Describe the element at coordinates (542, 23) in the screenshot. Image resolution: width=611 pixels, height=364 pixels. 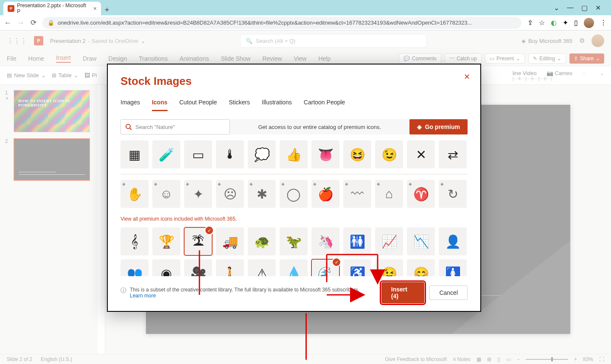
I see `star-icon: ☆` at that location.